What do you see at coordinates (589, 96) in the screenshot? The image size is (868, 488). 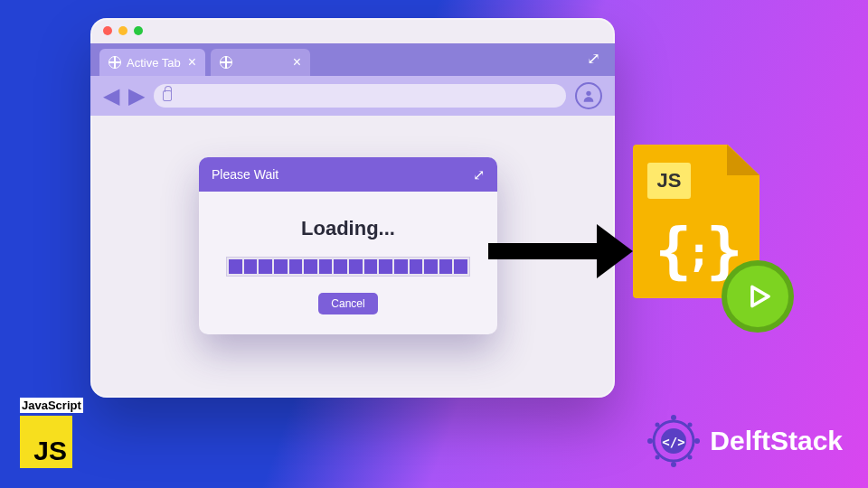 I see `user-button` at bounding box center [589, 96].